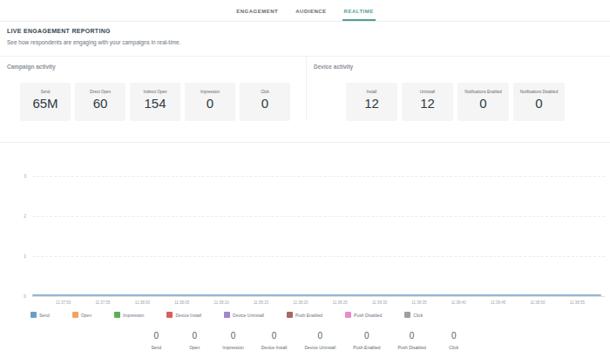  What do you see at coordinates (45, 103) in the screenshot?
I see `metric-card-value: 65M` at bounding box center [45, 103].